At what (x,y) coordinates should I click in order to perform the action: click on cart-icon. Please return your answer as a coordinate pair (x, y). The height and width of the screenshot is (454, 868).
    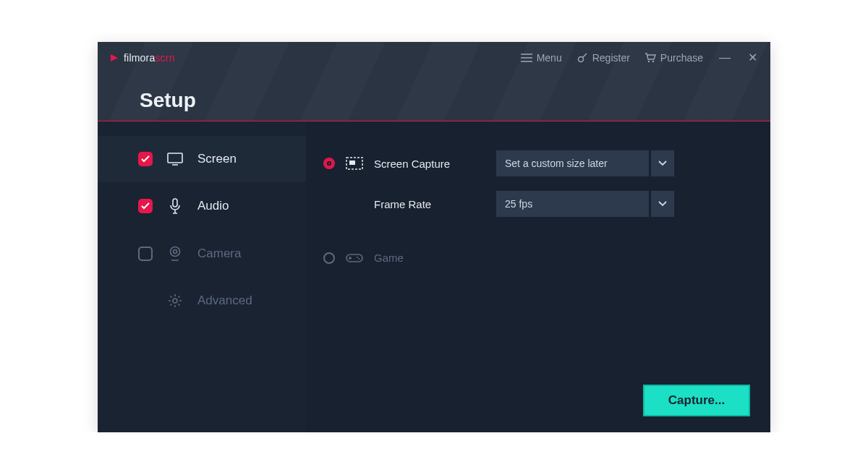
    Looking at the image, I should click on (650, 58).